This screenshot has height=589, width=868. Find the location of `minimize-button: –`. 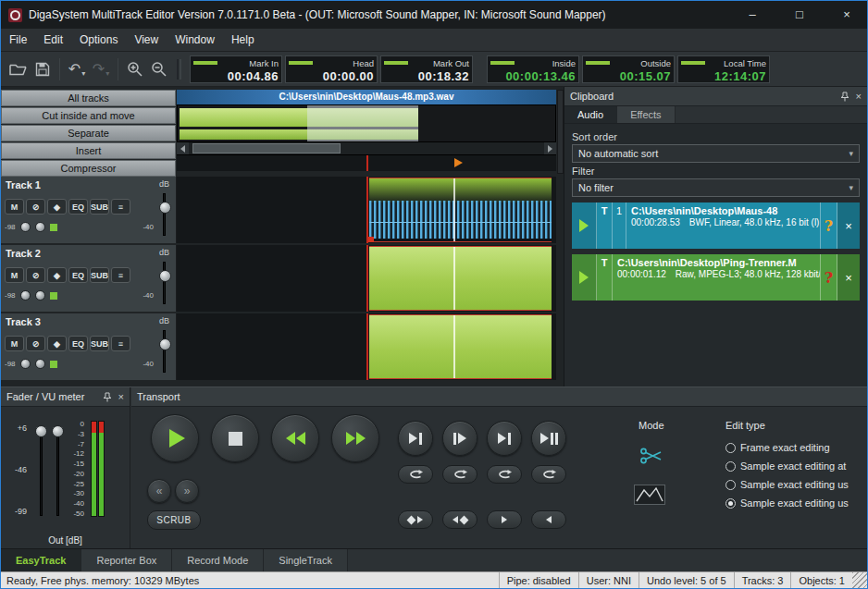

minimize-button: – is located at coordinates (752, 15).